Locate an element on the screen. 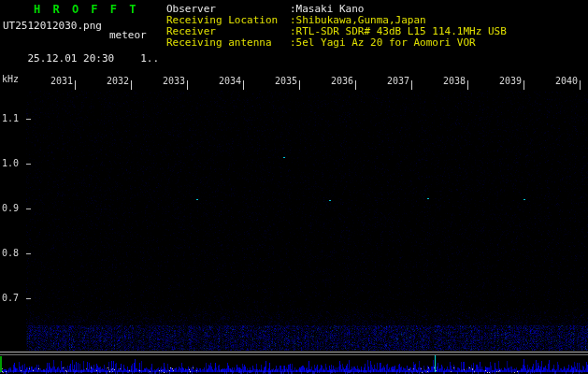 The height and width of the screenshot is (374, 588). info-value: :5el Yagi Az 20 for Aomori VOR is located at coordinates (383, 43).